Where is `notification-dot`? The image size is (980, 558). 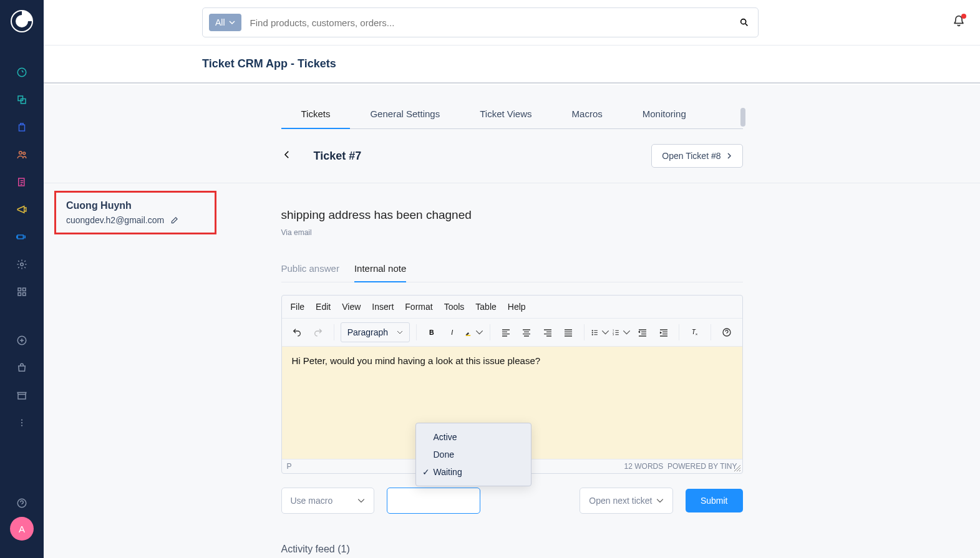
notification-dot is located at coordinates (964, 16).